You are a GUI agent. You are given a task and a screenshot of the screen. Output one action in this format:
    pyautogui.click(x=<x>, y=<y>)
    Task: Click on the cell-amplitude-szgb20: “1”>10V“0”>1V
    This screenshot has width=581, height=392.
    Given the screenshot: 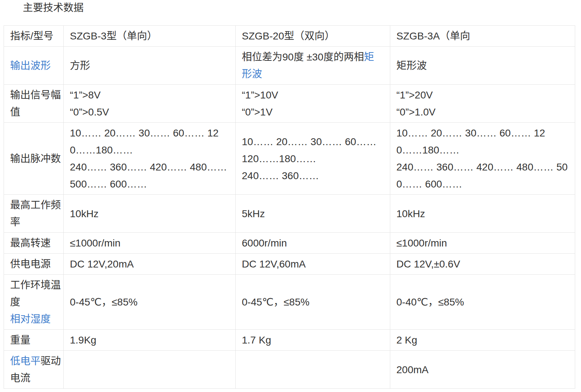 What is the action you would take?
    pyautogui.click(x=313, y=104)
    